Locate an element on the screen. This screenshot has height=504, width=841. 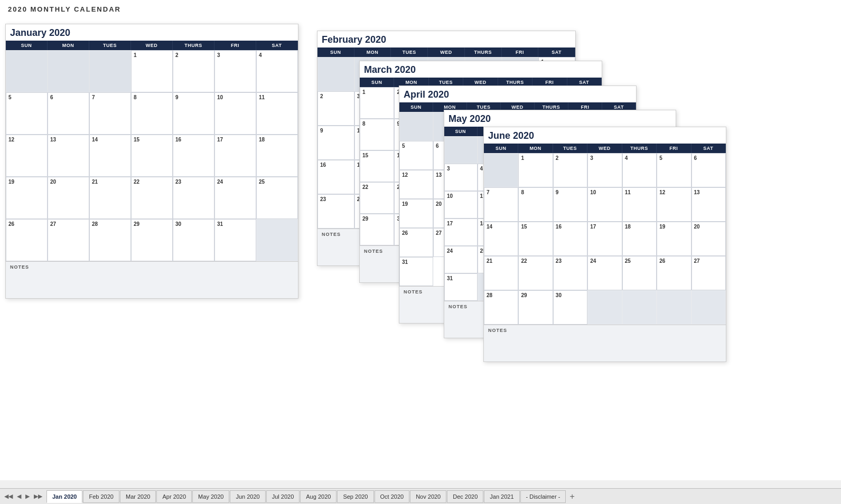
tab-jul-2020: Jul 2020 is located at coordinates (283, 497).